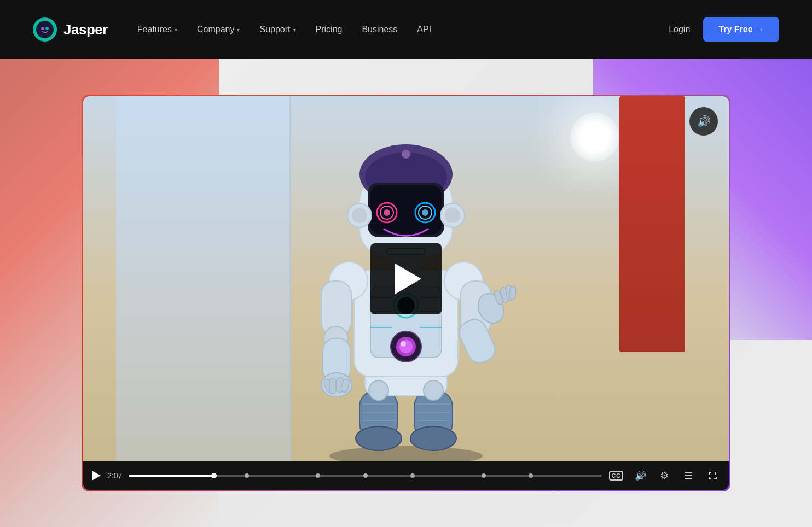 This screenshot has height=527, width=812. Describe the element at coordinates (406, 30) in the screenshot. I see `navbar: Jasper Features ▾ Company ▾ Support ▾ Pr…` at that location.